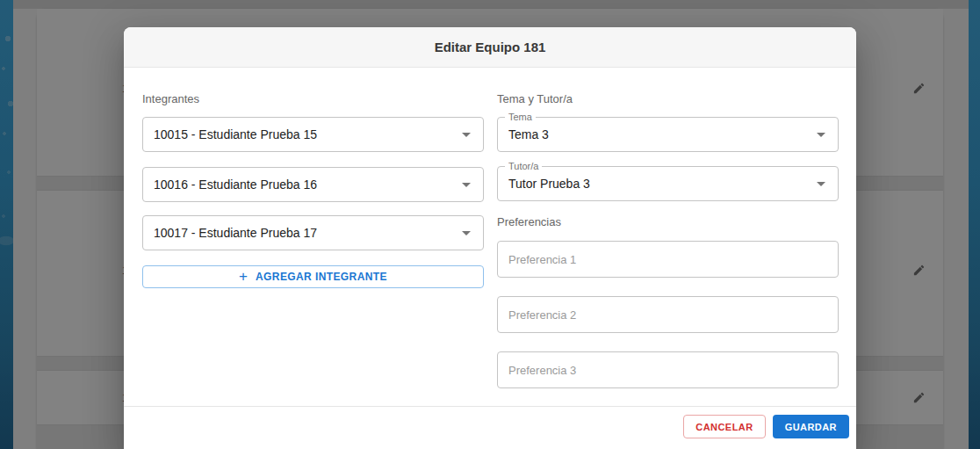  Describe the element at coordinates (243, 276) in the screenshot. I see `plus-icon: +` at that location.